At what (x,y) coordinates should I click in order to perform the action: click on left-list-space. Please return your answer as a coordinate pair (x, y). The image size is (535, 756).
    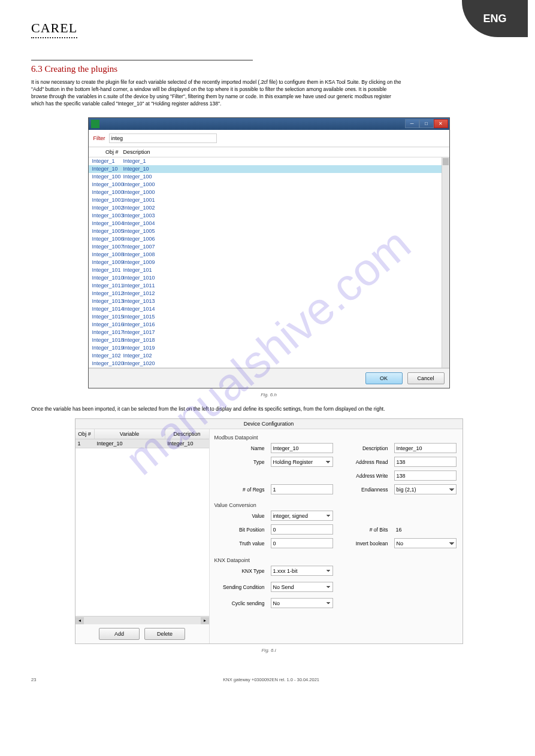
    Looking at the image, I should click on (143, 532).